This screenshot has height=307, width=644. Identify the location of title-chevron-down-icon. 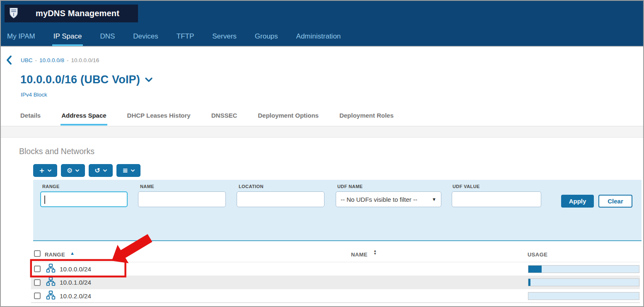
(149, 80).